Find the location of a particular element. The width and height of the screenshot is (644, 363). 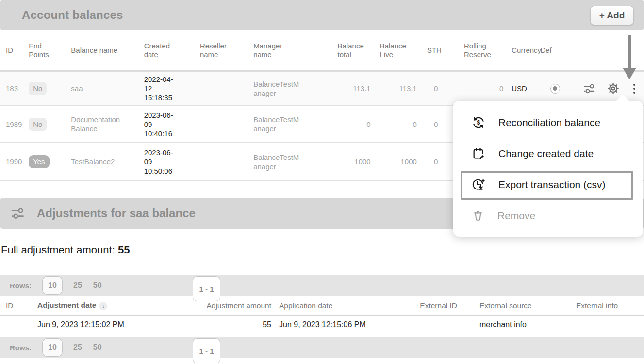

menu-item-export-transaction-csv: Export transaction (csv) is located at coordinates (548, 185).